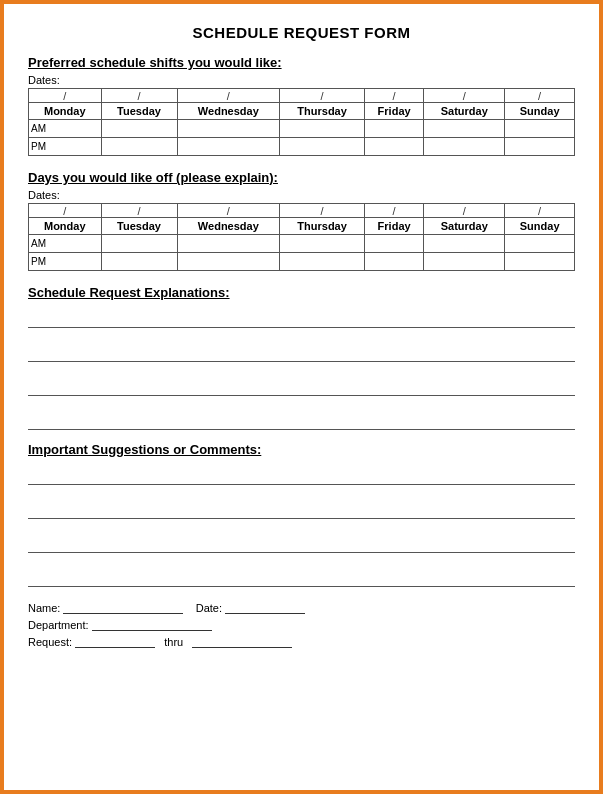 This screenshot has height=794, width=603. I want to click on request-label: Request:, so click(50, 642).